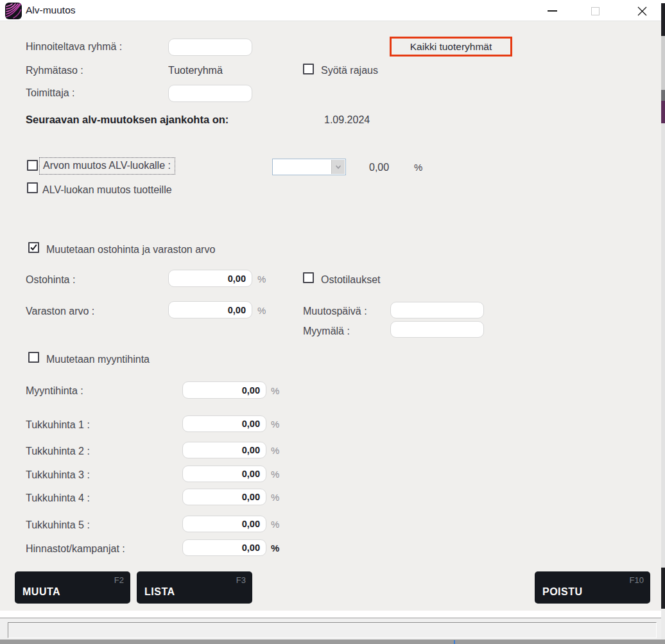 The image size is (665, 644). What do you see at coordinates (326, 331) in the screenshot?
I see `myymala-label: Myymälä :` at bounding box center [326, 331].